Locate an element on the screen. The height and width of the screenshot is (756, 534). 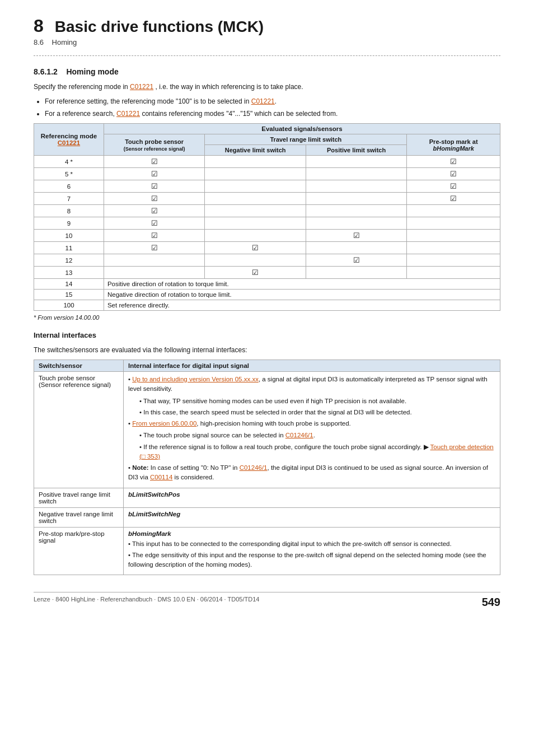
ref-table-row: 5 * is located at coordinates (268, 174).